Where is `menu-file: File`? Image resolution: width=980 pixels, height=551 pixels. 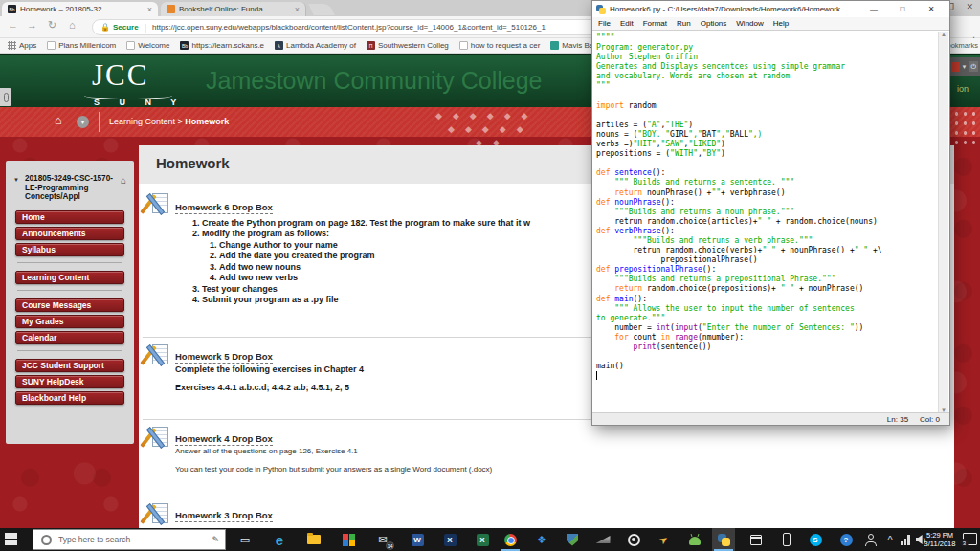 menu-file: File is located at coordinates (605, 23).